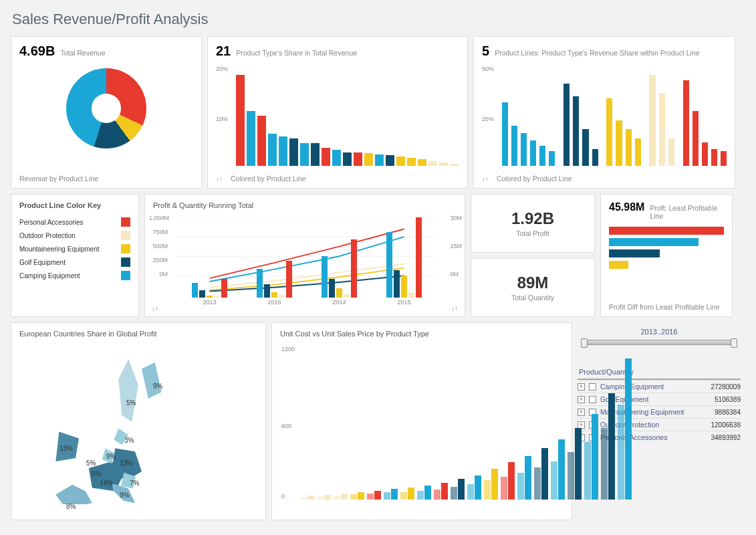  Describe the element at coordinates (614, 116) in the screenshot. I see `bar-chart-5: 50% 25%` at that location.